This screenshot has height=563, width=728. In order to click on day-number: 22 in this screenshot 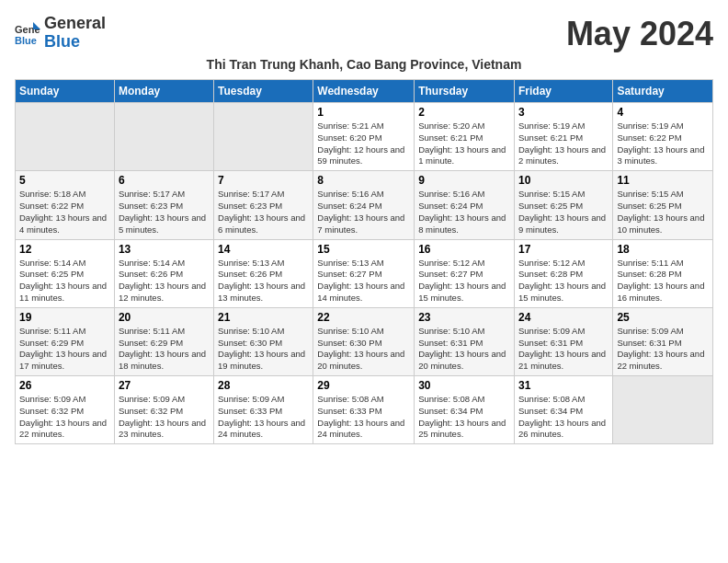, I will do `click(364, 317)`.